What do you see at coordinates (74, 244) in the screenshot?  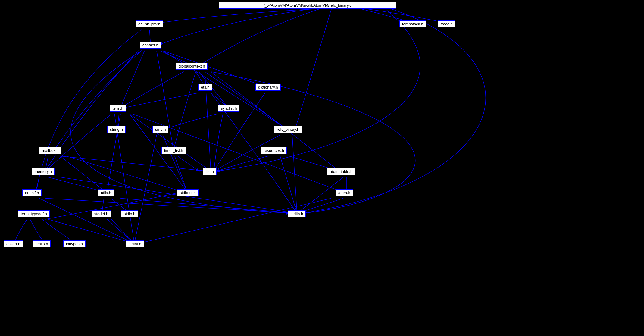 I see `node-inttypes-h: inttypes.h` at bounding box center [74, 244].